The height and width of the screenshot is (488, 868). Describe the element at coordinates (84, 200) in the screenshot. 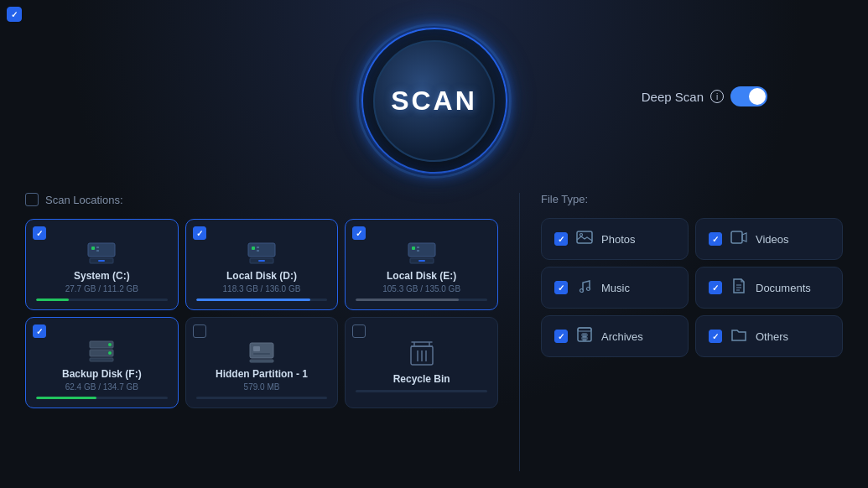

I see `scan-locations-title: Scan Locations:` at that location.